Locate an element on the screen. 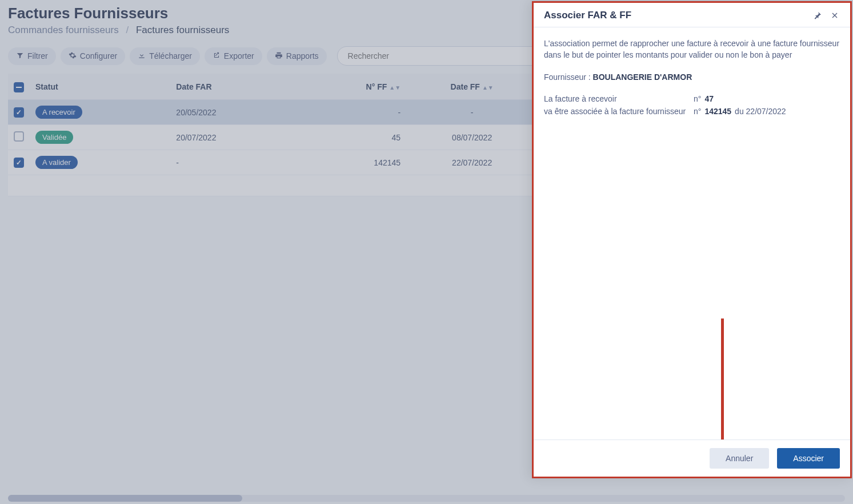 The height and width of the screenshot is (504, 853). cell-date-ff: - is located at coordinates (472, 112).